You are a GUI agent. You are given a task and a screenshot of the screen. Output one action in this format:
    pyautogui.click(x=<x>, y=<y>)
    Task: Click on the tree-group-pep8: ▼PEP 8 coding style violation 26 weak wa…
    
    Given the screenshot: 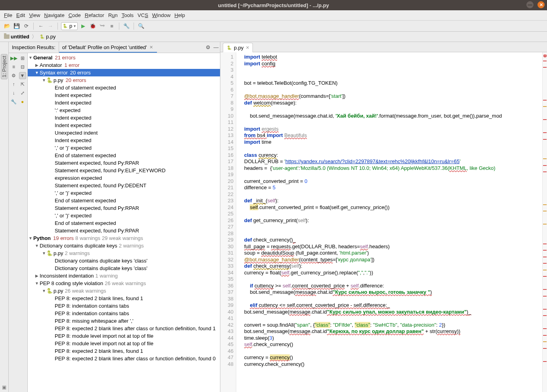 What is the action you would take?
    pyautogui.click(x=124, y=284)
    